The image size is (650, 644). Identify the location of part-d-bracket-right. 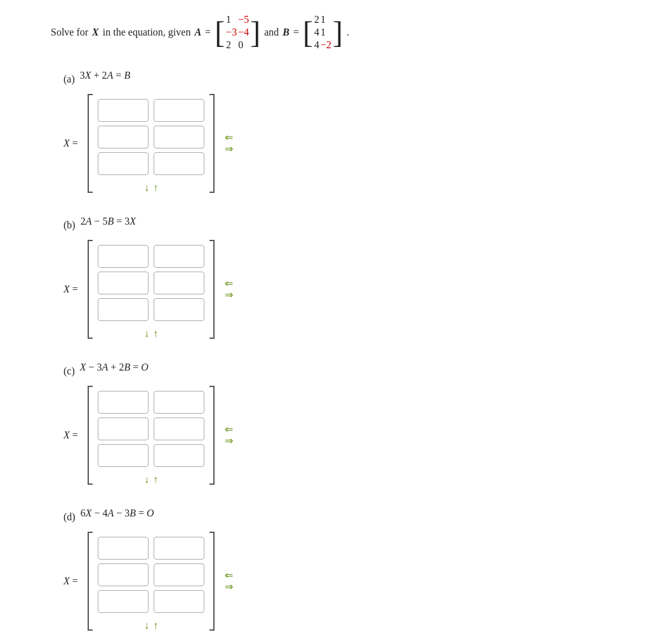
(212, 581).